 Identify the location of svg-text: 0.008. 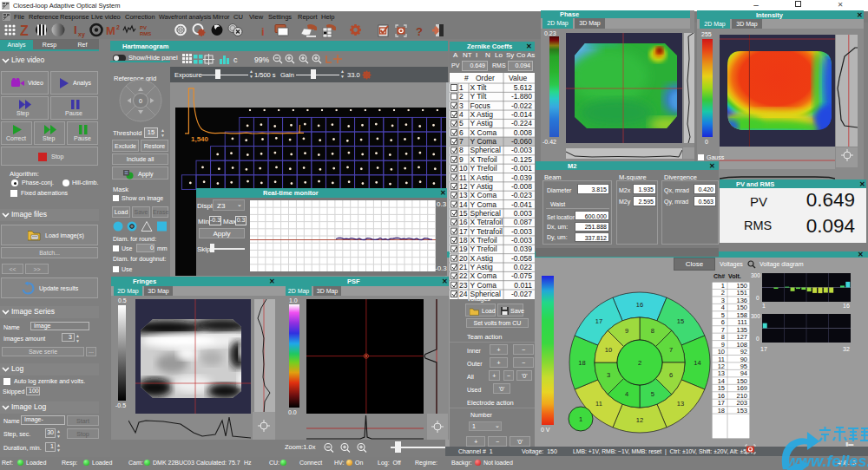
(523, 133).